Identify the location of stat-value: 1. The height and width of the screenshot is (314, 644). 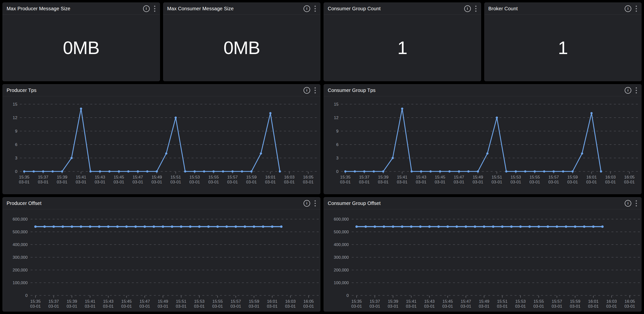
(563, 48).